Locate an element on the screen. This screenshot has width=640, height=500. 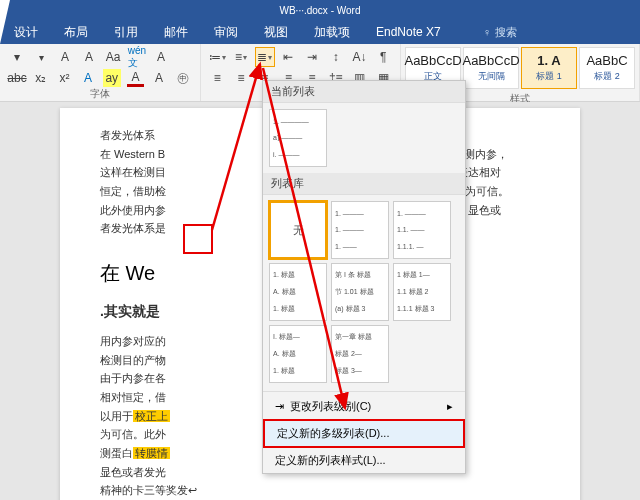
clear-format-icon: Aa is located at coordinates (113, 57).